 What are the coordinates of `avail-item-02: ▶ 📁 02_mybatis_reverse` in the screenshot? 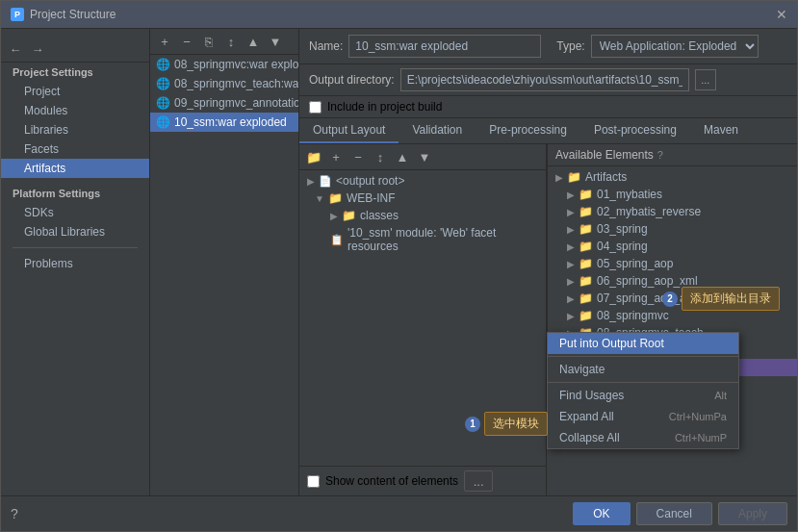 It's located at (672, 212).